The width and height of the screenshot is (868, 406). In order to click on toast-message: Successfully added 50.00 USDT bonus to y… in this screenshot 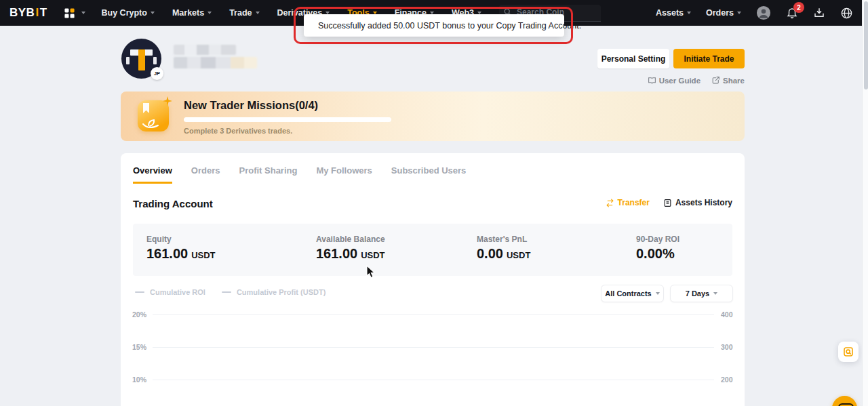, I will do `click(450, 26)`.